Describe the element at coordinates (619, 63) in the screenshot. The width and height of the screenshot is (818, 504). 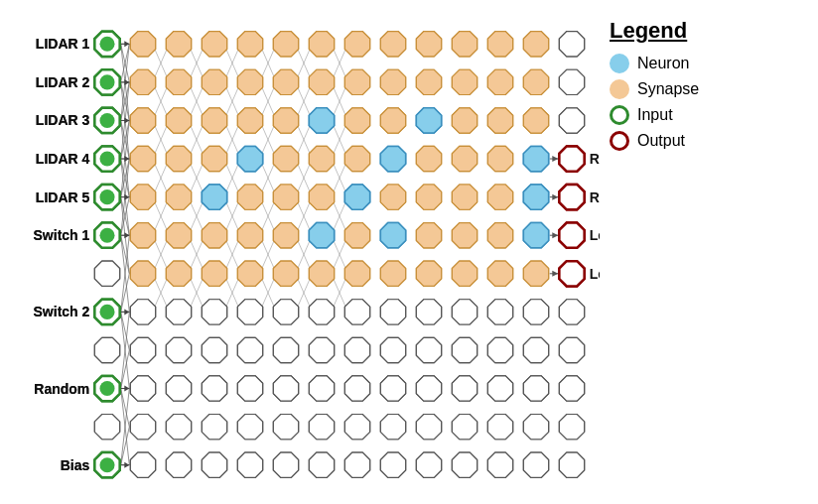
I see `neuron-icon` at that location.